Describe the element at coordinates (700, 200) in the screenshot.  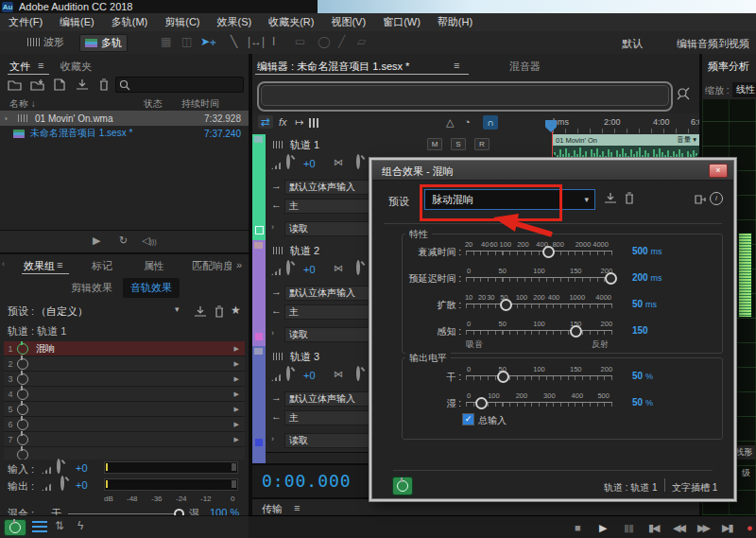
I see `dialog-routing-icon` at that location.